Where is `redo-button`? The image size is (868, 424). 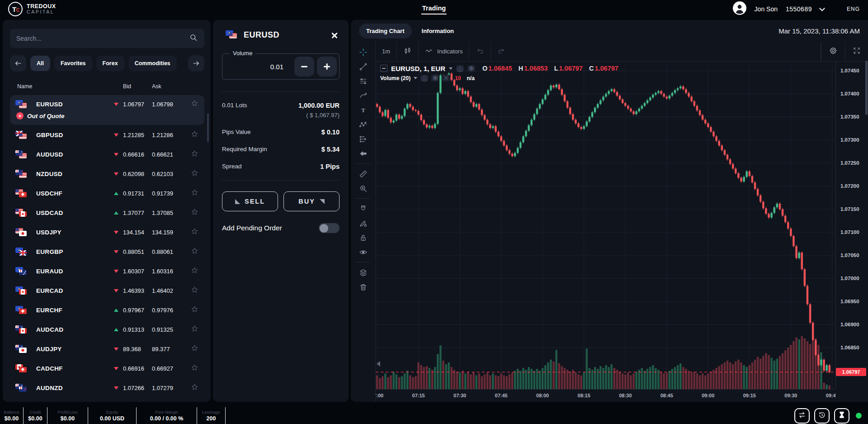 redo-button is located at coordinates (502, 52).